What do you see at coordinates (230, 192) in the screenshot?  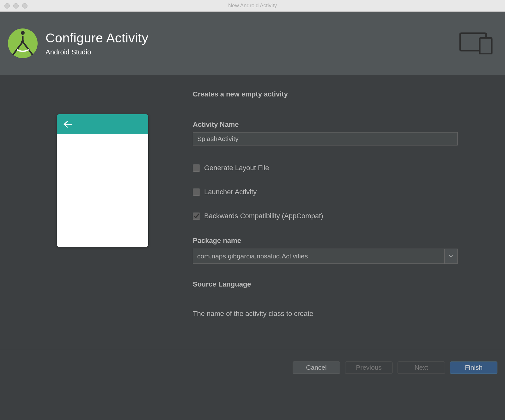 I see `launcher-activity-label: Launcher Activity` at bounding box center [230, 192].